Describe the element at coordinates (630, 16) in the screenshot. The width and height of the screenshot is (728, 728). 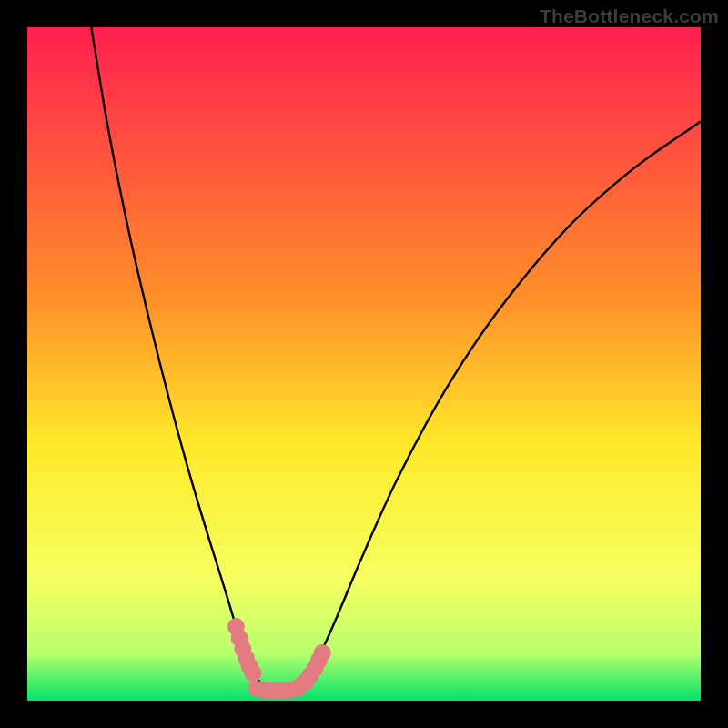
I see `watermark-text: TheBottleneck.com` at that location.